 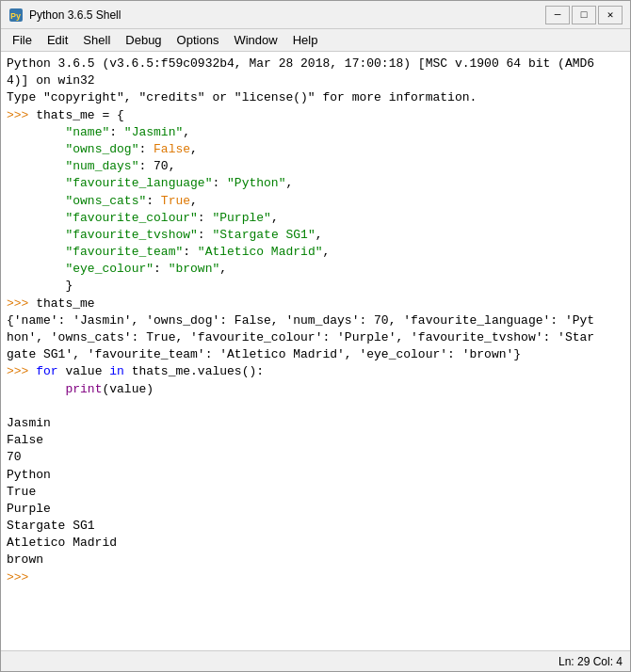 What do you see at coordinates (316, 15) in the screenshot?
I see `title-bar: Py Python 3.6.5 Shell ─ □ ✕` at bounding box center [316, 15].